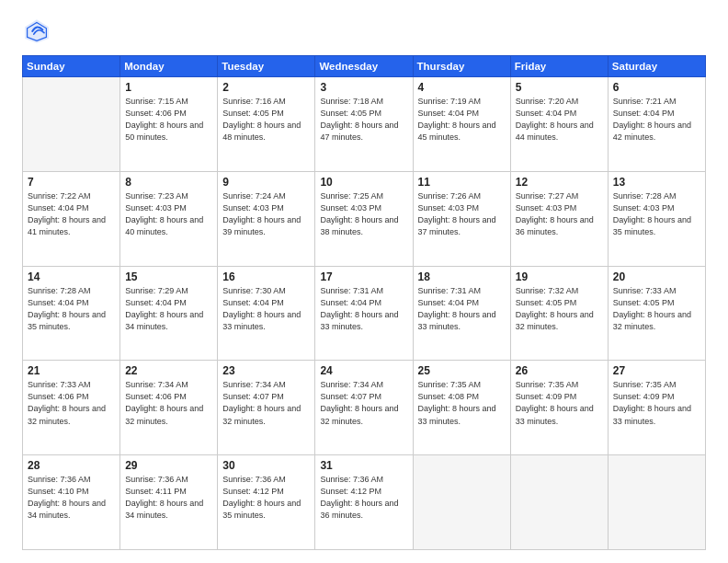 The width and height of the screenshot is (728, 563). Describe the element at coordinates (656, 309) in the screenshot. I see `day-info: Sunrise: 7:33 AM Sunset: 4:05 PM Dayligh…` at that location.